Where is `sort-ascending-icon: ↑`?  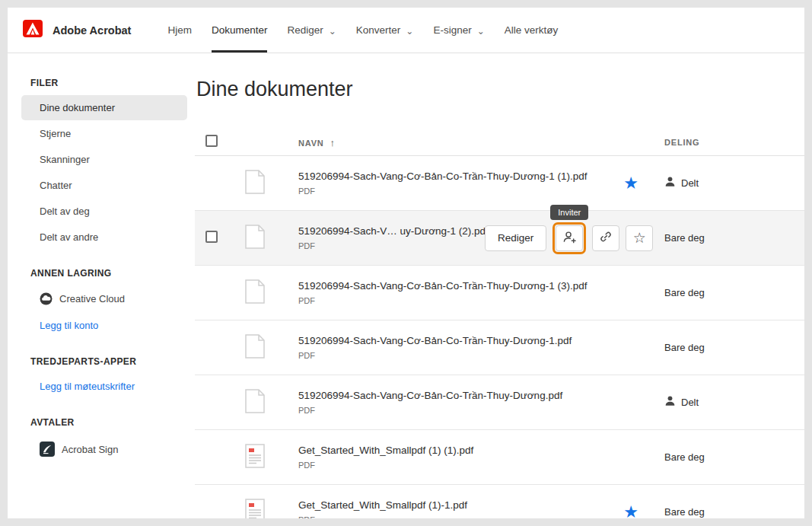 sort-ascending-icon: ↑ is located at coordinates (333, 143).